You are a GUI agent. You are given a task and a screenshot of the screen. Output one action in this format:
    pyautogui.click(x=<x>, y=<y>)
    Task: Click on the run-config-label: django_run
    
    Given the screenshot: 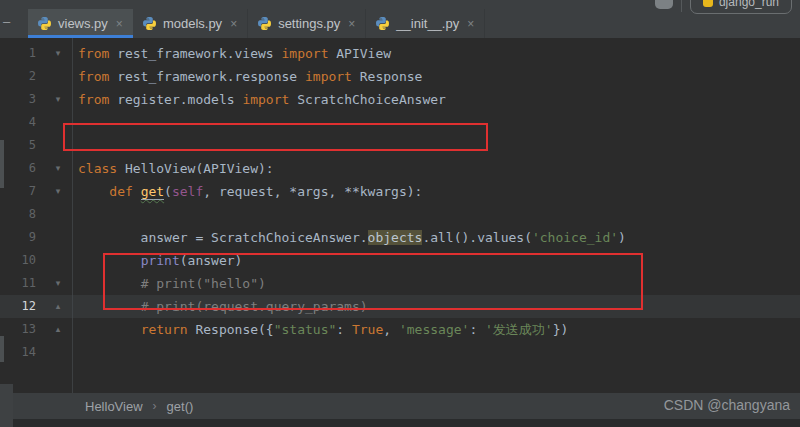 What is the action you would take?
    pyautogui.click(x=749, y=4)
    